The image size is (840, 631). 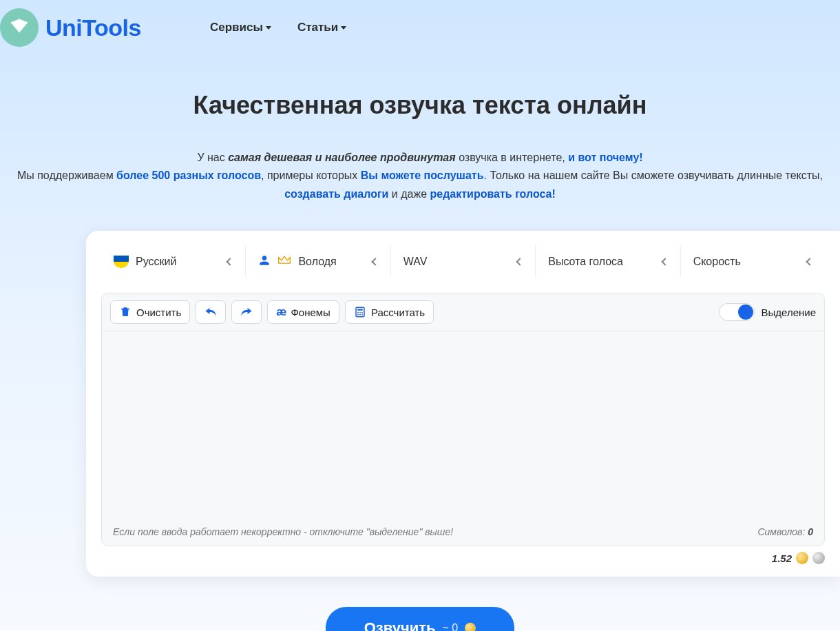 What do you see at coordinates (420, 28) in the screenshot?
I see `header: UniTools Сервисы Статьи` at bounding box center [420, 28].